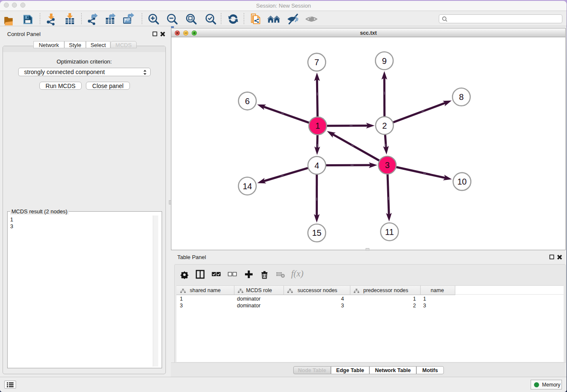 The height and width of the screenshot is (392, 567). What do you see at coordinates (461, 97) in the screenshot?
I see `svg-text: 8` at bounding box center [461, 97].